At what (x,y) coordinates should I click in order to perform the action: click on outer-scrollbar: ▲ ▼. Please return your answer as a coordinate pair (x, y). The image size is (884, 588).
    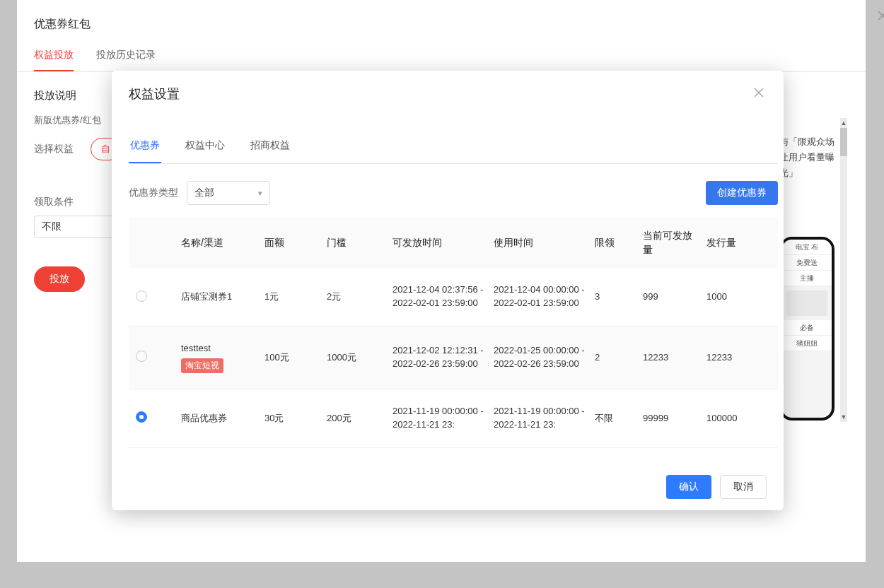
    Looking at the image, I should click on (844, 270).